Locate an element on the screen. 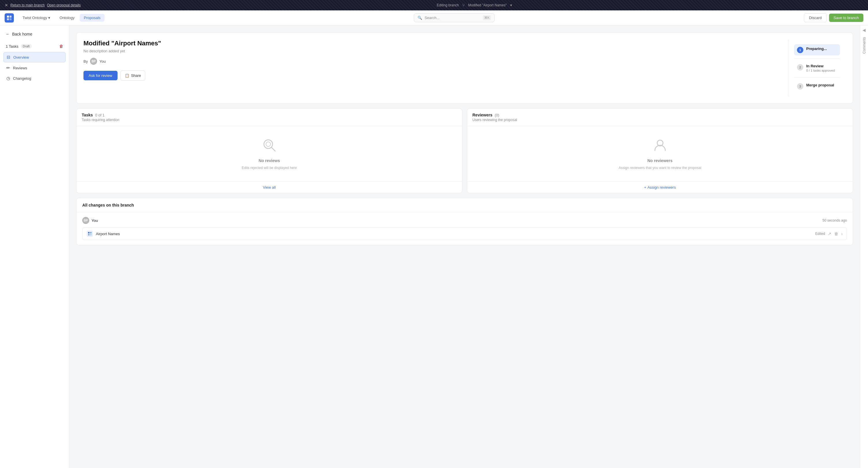 The width and height of the screenshot is (868, 468). changes-card: All changes on this branch BP You 50 sec… is located at coordinates (464, 222).